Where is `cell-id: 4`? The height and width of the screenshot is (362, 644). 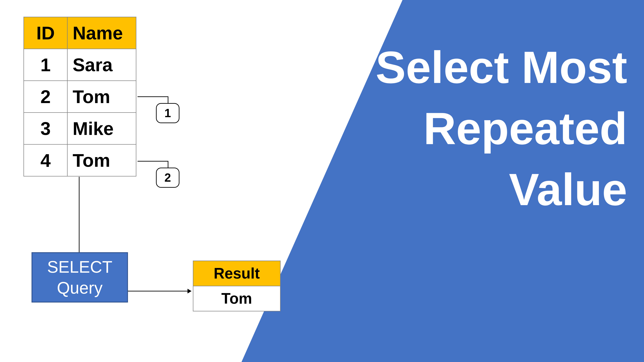 cell-id: 4 is located at coordinates (46, 160).